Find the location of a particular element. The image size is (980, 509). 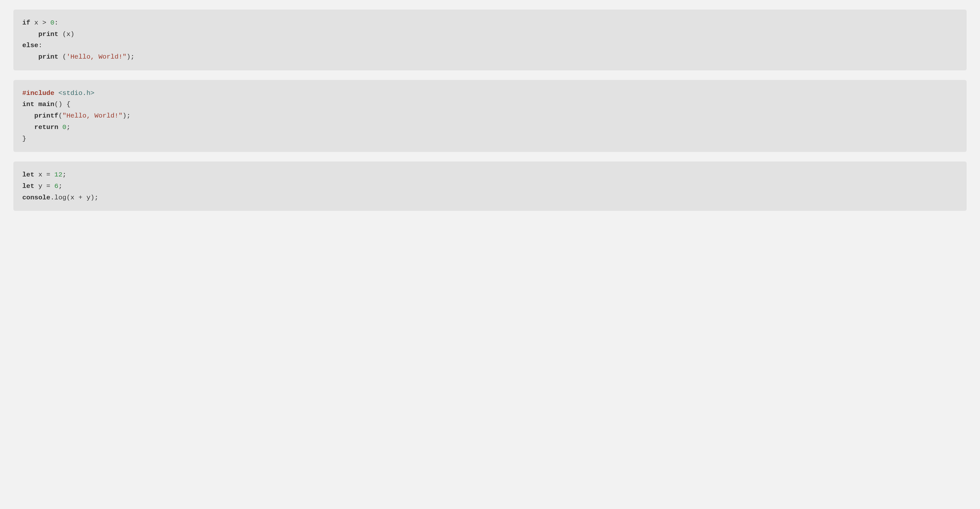

code-token: <stdio.h> is located at coordinates (76, 93).